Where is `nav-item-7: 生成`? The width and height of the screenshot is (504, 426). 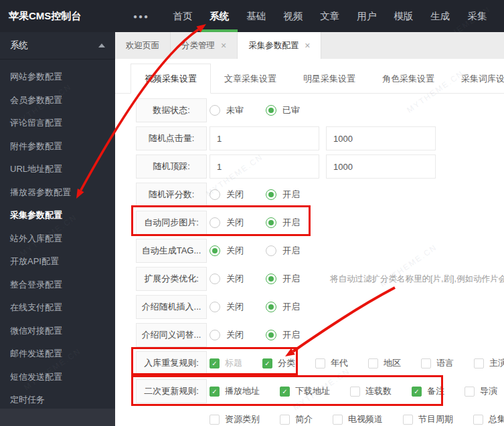 nav-item-7: 生成 is located at coordinates (440, 16).